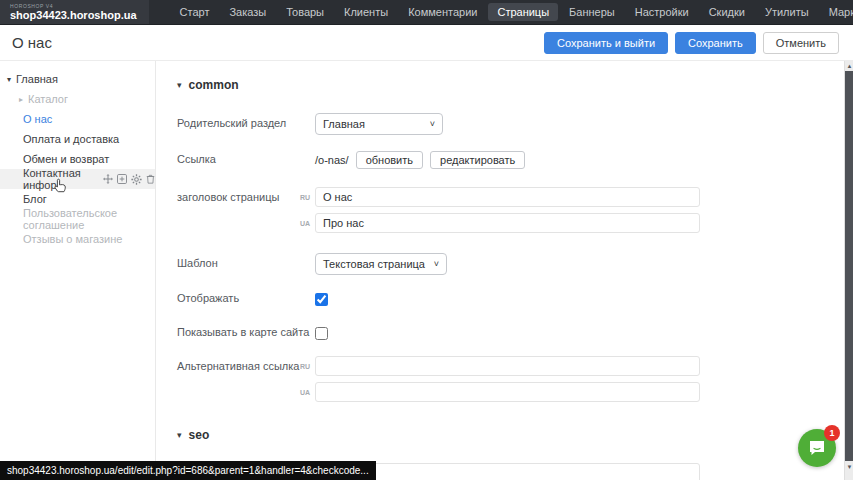 The width and height of the screenshot is (853, 480). Describe the element at coordinates (214, 85) in the screenshot. I see `section-title: common` at that location.